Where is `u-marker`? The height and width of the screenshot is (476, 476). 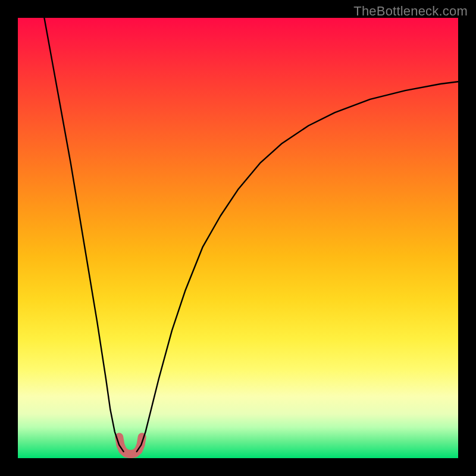
u-marker is located at coordinates (130, 445).